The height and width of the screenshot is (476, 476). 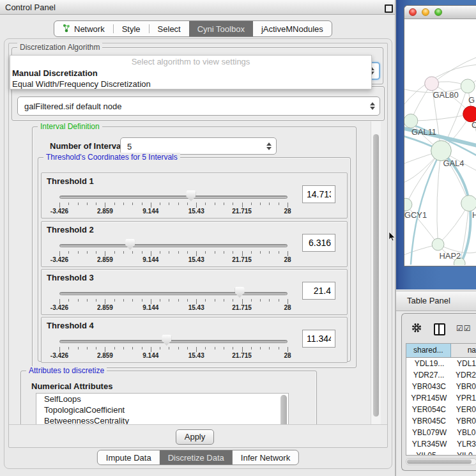 What do you see at coordinates (440, 142) in the screenshot?
I see `network-canvas: GAL80GCGAL11GAL4GCY1HHAP2` at bounding box center [440, 142].